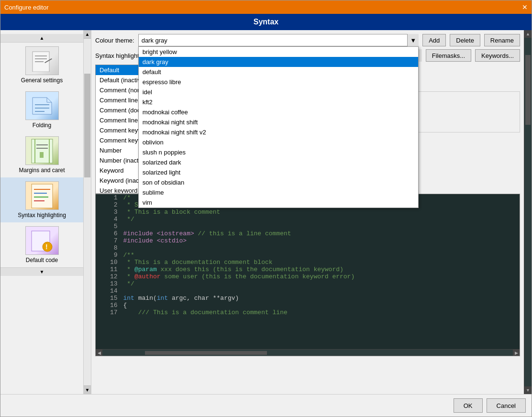  I want to click on sidebar-item-label-general: General settings, so click(42, 80).